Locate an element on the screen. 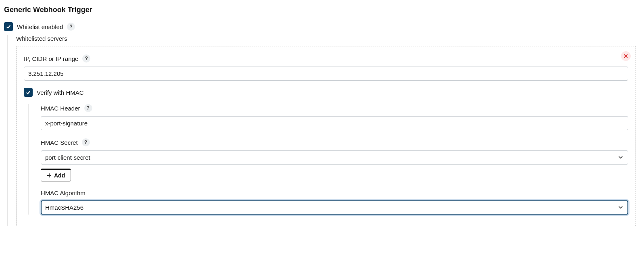  hmac-algorithm-label: HMAC Algorithm is located at coordinates (63, 193).